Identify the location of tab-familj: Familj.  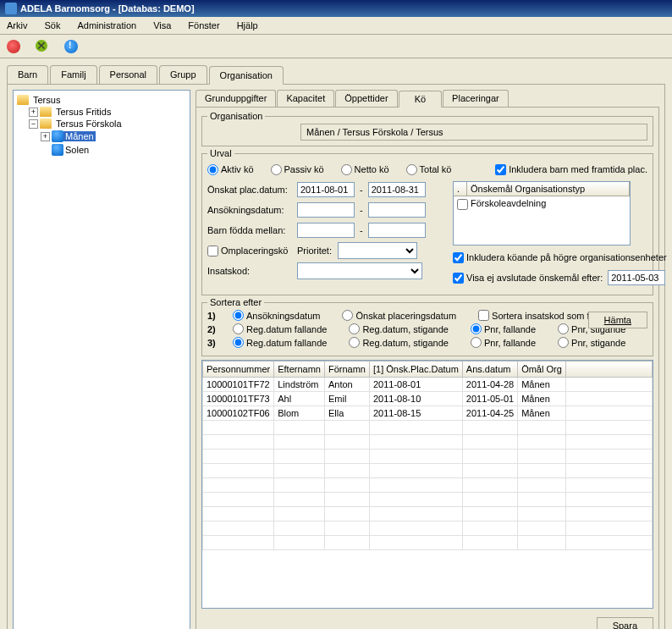
(73, 74).